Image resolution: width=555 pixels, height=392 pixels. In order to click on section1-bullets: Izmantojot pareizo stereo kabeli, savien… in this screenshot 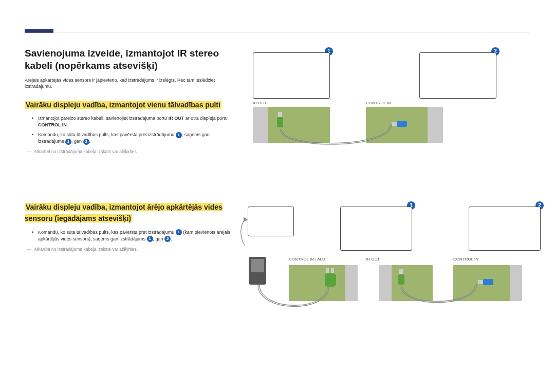, I will do `click(134, 130)`.